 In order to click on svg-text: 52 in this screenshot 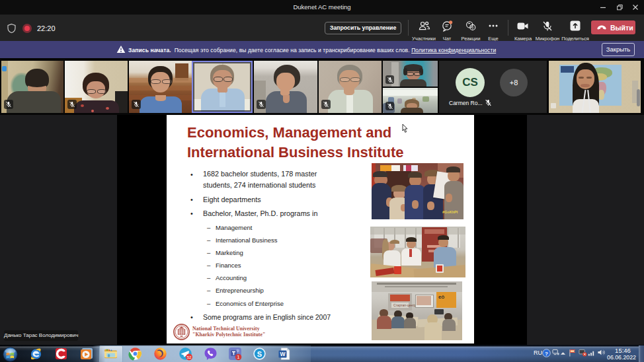, I will do `click(189, 357)`.